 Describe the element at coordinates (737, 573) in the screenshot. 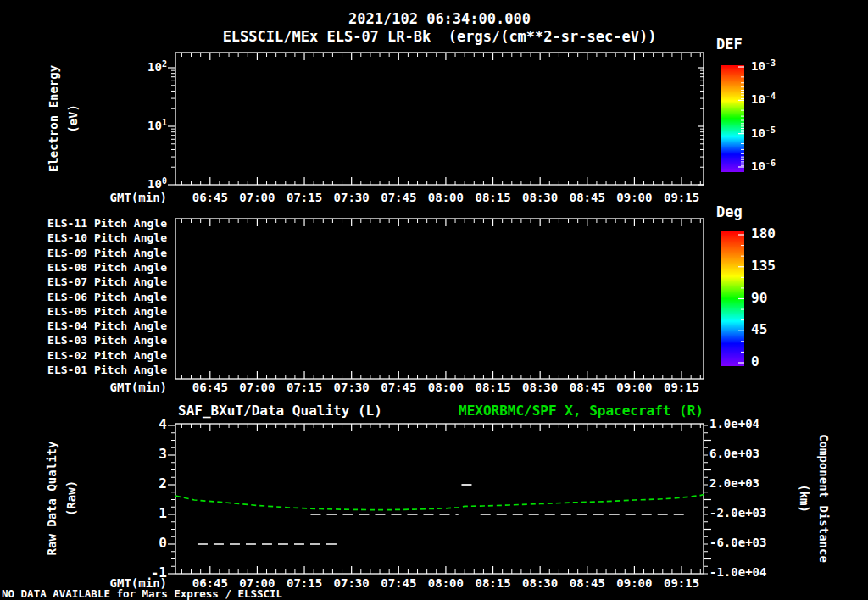

I see `distance-tick-label: -1.0e+04` at that location.